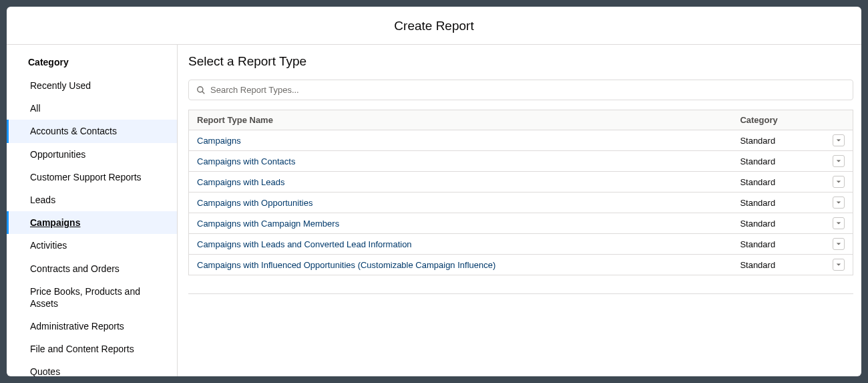 The image size is (868, 383). Describe the element at coordinates (521, 265) in the screenshot. I see `table-row: Campaigns with Influenced Opportunities …` at that location.